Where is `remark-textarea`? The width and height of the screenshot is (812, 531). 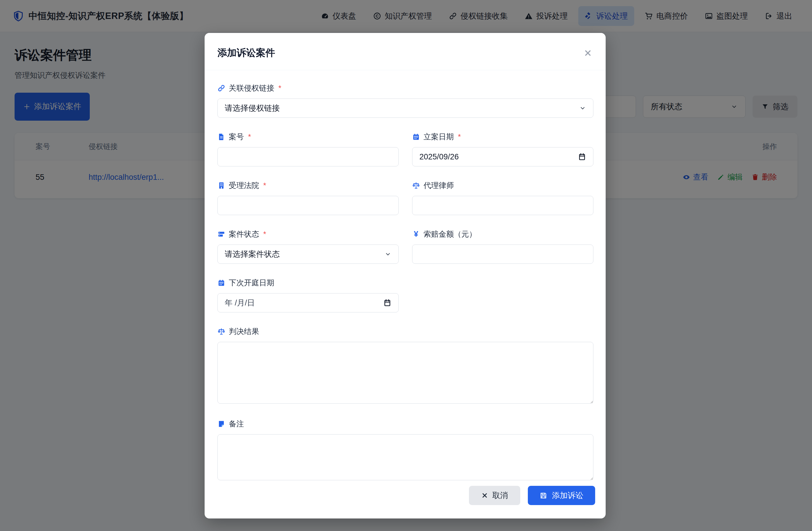 remark-textarea is located at coordinates (405, 457).